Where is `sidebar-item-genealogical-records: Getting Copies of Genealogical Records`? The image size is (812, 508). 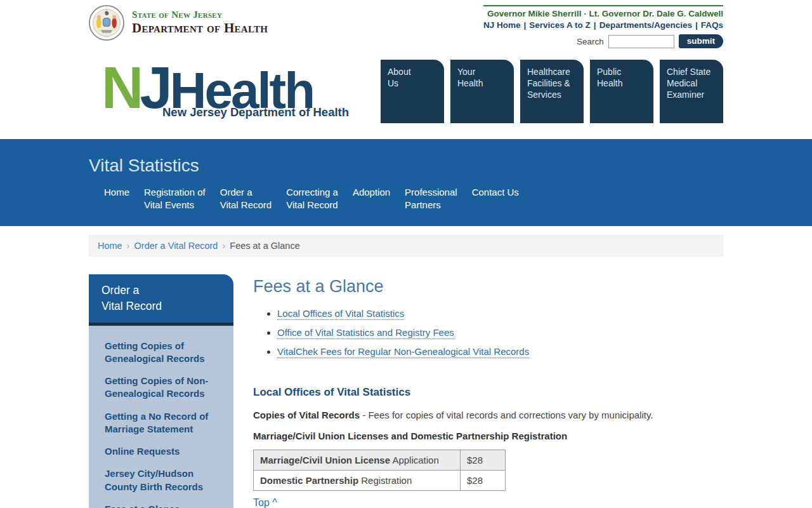 sidebar-item-genealogical-records: Getting Copies of Genealogical Records is located at coordinates (164, 353).